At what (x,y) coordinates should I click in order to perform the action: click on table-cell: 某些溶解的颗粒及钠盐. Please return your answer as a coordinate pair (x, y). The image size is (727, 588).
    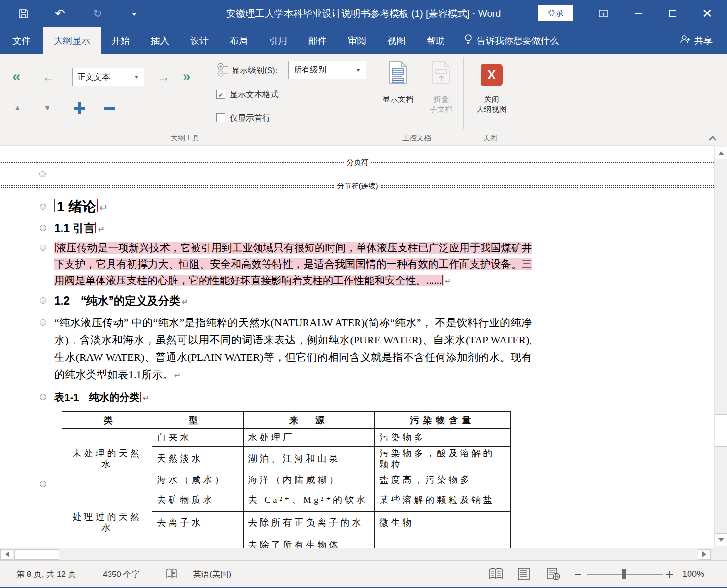
    Looking at the image, I should click on (443, 500).